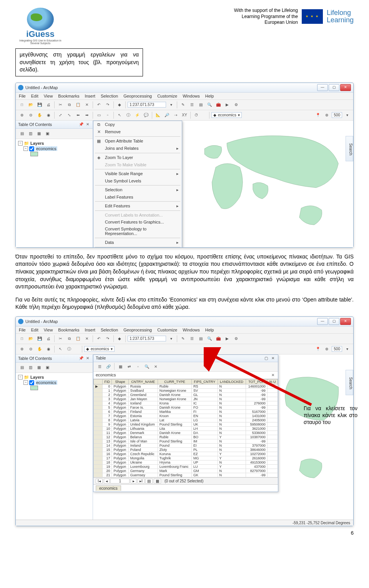  Describe the element at coordinates (30, 368) in the screenshot. I see `list-by-source-icon: ▥` at that location.